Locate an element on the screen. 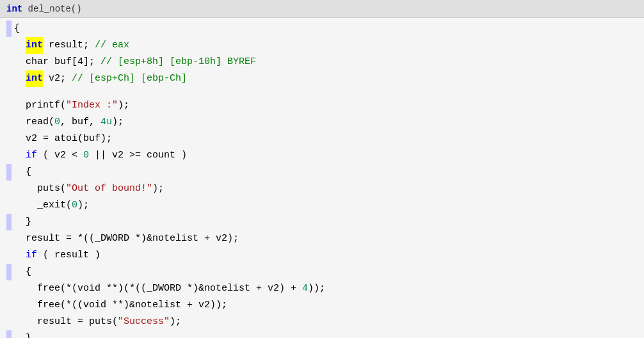  line-if1: if ( v2 < 0 || v2 >= count ) is located at coordinates (322, 156).